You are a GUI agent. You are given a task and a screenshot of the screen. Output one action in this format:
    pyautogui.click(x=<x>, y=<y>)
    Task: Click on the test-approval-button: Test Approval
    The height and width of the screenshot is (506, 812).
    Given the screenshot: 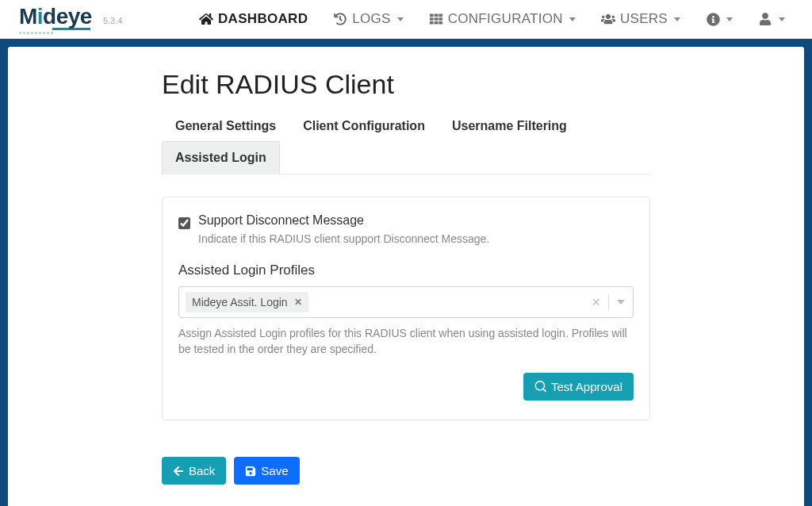 What is the action you would take?
    pyautogui.click(x=579, y=387)
    